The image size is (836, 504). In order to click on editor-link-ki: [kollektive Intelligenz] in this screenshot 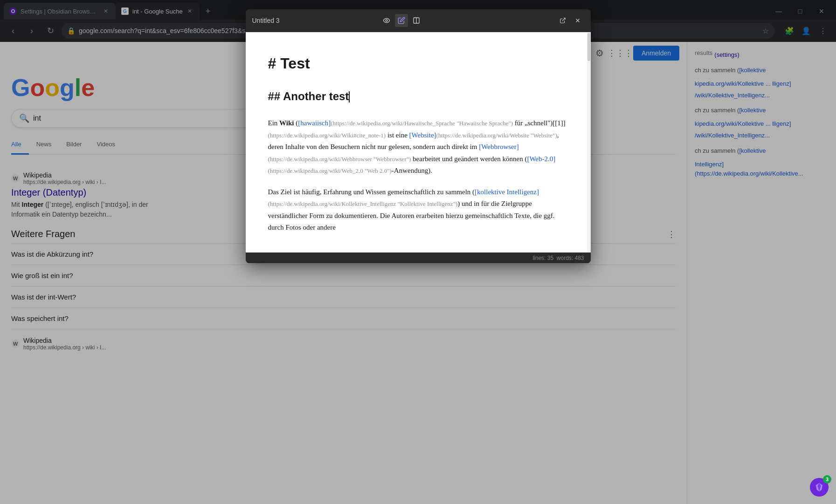, I will do `click(507, 192)`.